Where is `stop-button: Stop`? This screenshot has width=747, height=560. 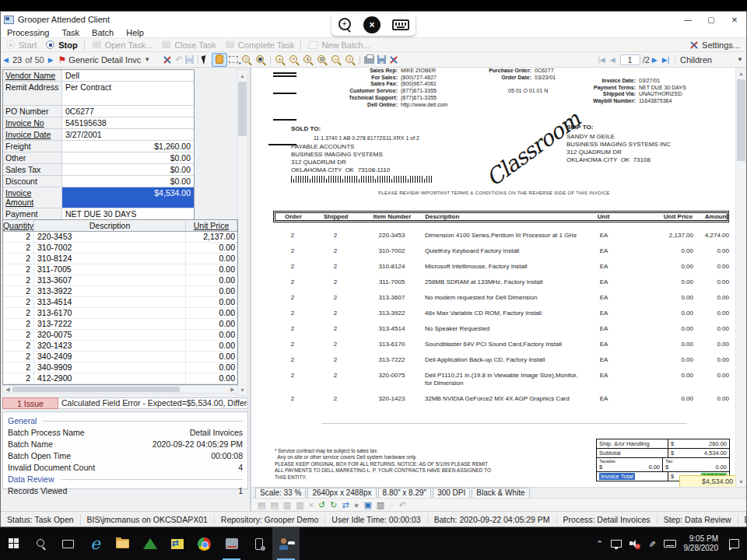
stop-button: Stop is located at coordinates (61, 45).